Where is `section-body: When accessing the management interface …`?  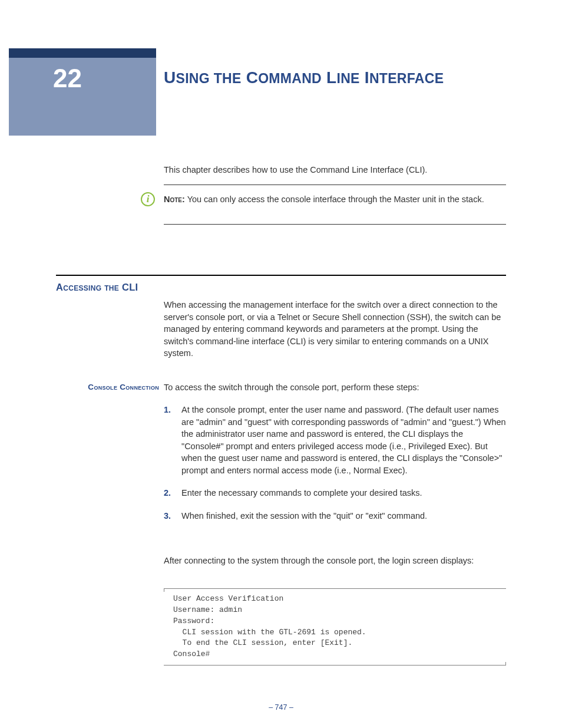
section-body: When accessing the management interface … is located at coordinates (335, 329).